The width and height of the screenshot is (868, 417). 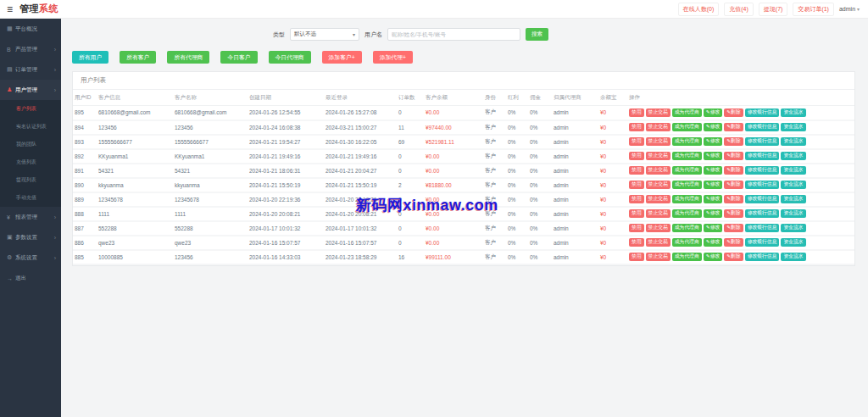 I want to click on sidebar-subitem-withdraw-list: 提现列表, so click(x=31, y=180).